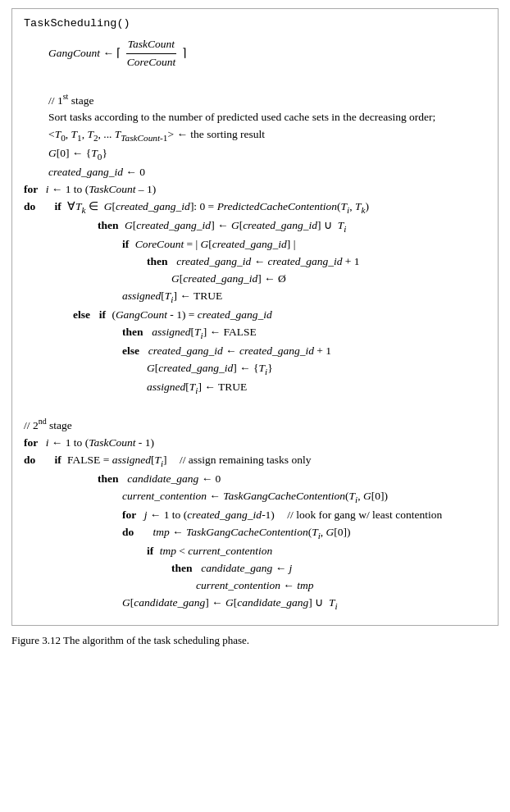 The image size is (510, 812). Describe the element at coordinates (292, 226) in the screenshot. I see `line-then1: then G[created_gang_id] ← G[created_gang…` at that location.